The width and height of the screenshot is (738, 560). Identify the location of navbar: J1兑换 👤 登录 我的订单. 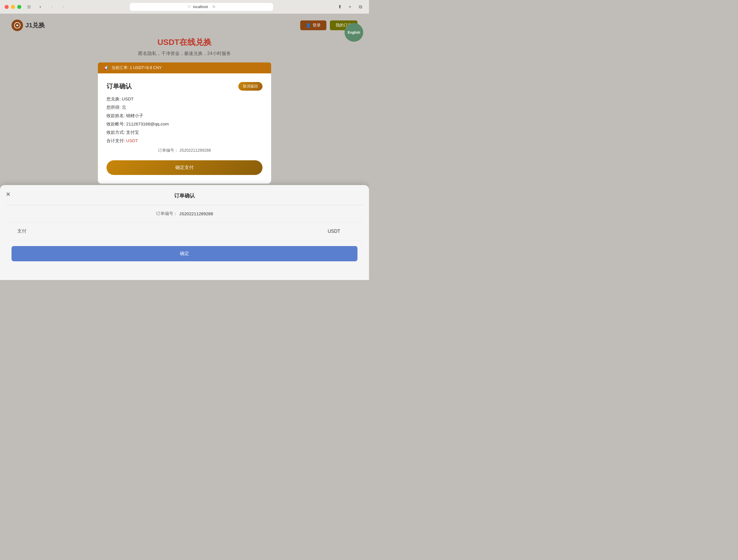
(184, 28).